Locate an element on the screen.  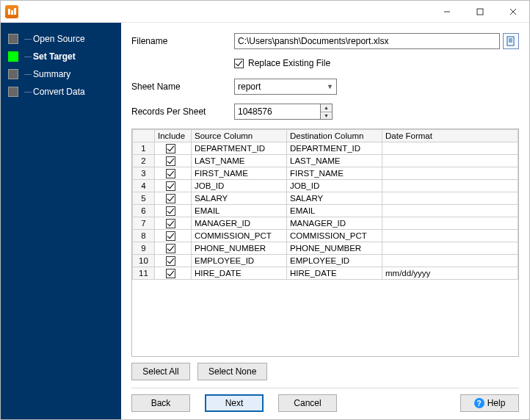
destination-column-cell: EMPLOYEE_ID is located at coordinates (335, 261).